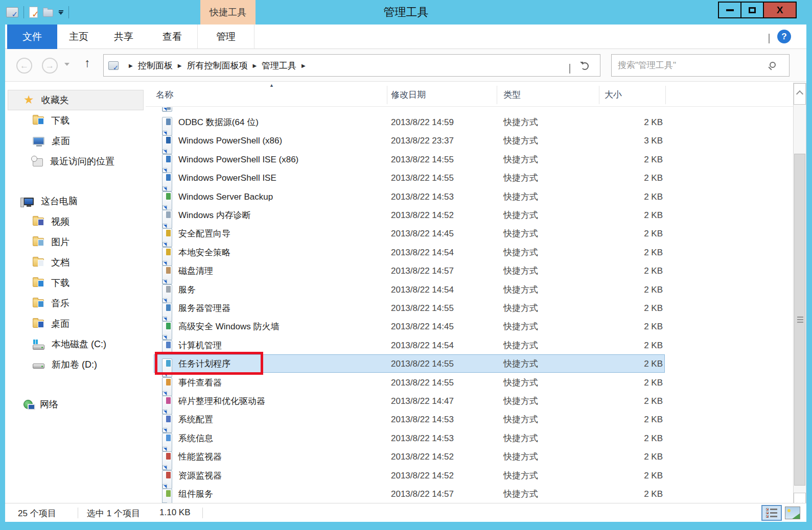  What do you see at coordinates (34, 12) in the screenshot?
I see `properties-icon` at bounding box center [34, 12].